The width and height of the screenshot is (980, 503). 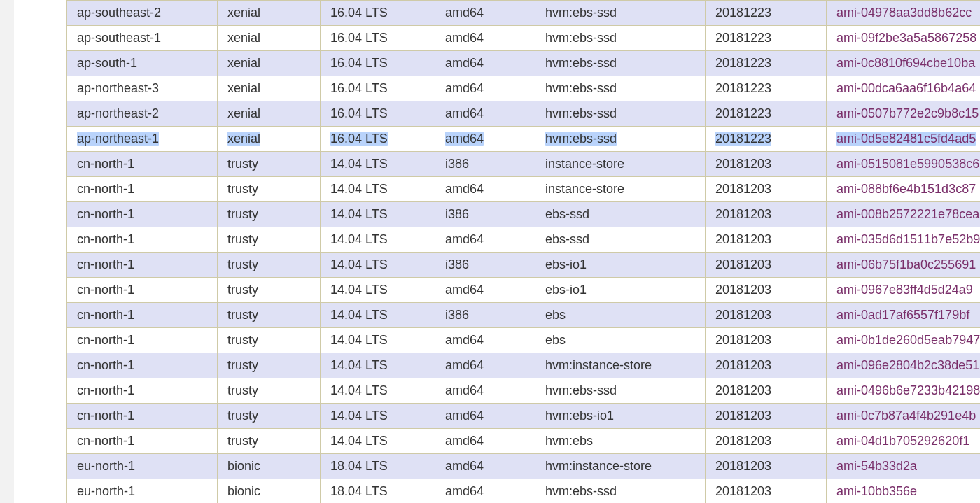 What do you see at coordinates (524, 391) in the screenshot?
I see `table-row: cn-north-1trusty14.04 LTSamd64hvm:ebs-ss…` at bounding box center [524, 391].